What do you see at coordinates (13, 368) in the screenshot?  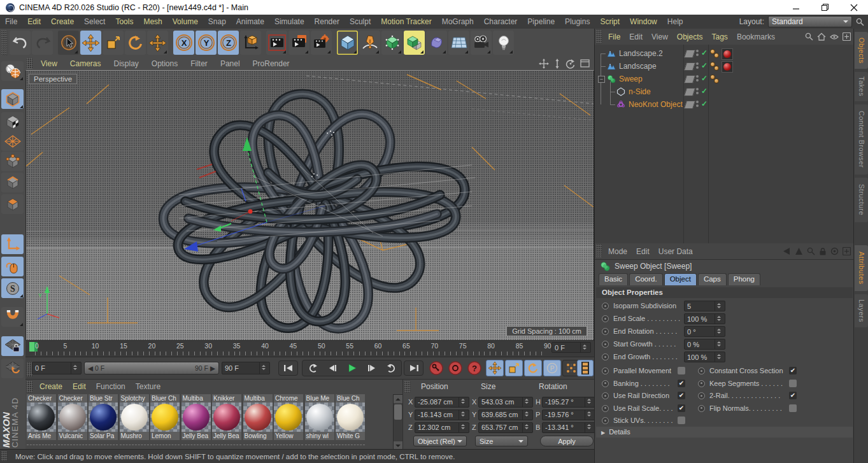 I see `planar-workplane-button` at bounding box center [13, 368].